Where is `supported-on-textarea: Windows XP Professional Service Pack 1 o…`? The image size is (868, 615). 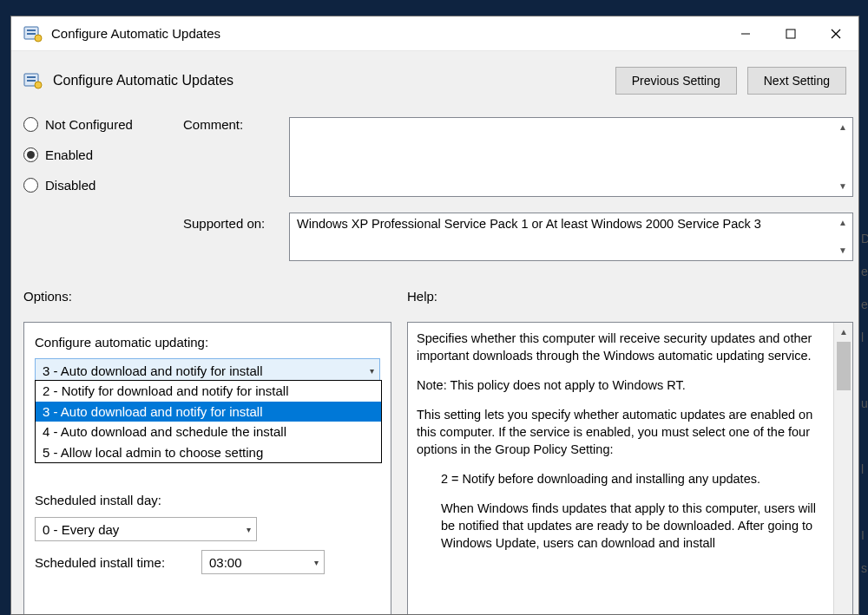 supported-on-textarea: Windows XP Professional Service Pack 1 o… is located at coordinates (571, 237).